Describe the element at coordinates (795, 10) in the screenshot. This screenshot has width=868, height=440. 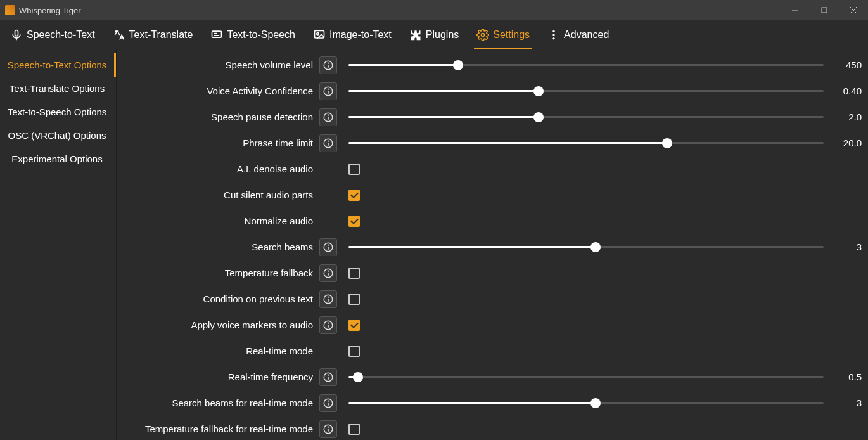
I see `minimize-button` at that location.